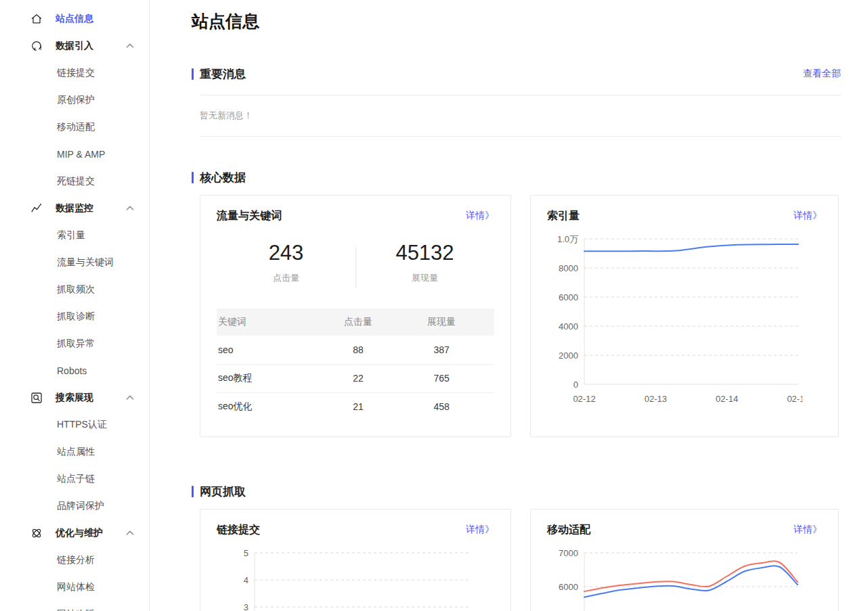 The image size is (868, 611). Describe the element at coordinates (520, 116) in the screenshot. I see `no-messages-text: 暂无新消息！` at that location.